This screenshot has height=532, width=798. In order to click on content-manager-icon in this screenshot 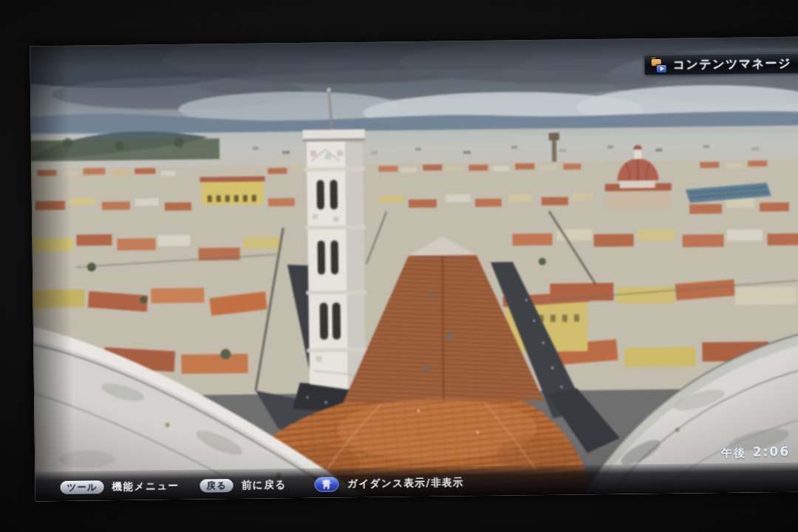, I will do `click(659, 65)`.